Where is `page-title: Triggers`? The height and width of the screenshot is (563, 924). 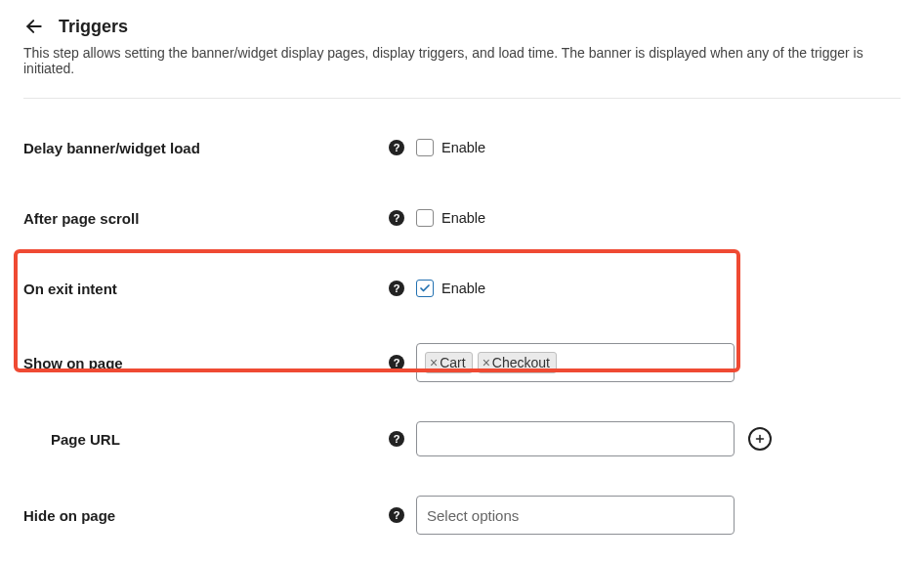
page-title: Triggers is located at coordinates (94, 27).